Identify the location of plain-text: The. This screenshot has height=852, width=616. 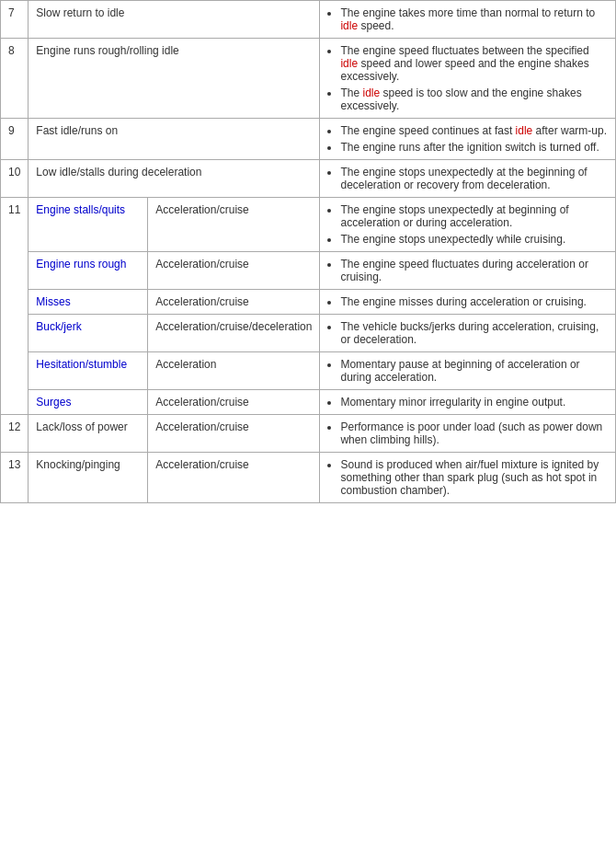
(351, 93).